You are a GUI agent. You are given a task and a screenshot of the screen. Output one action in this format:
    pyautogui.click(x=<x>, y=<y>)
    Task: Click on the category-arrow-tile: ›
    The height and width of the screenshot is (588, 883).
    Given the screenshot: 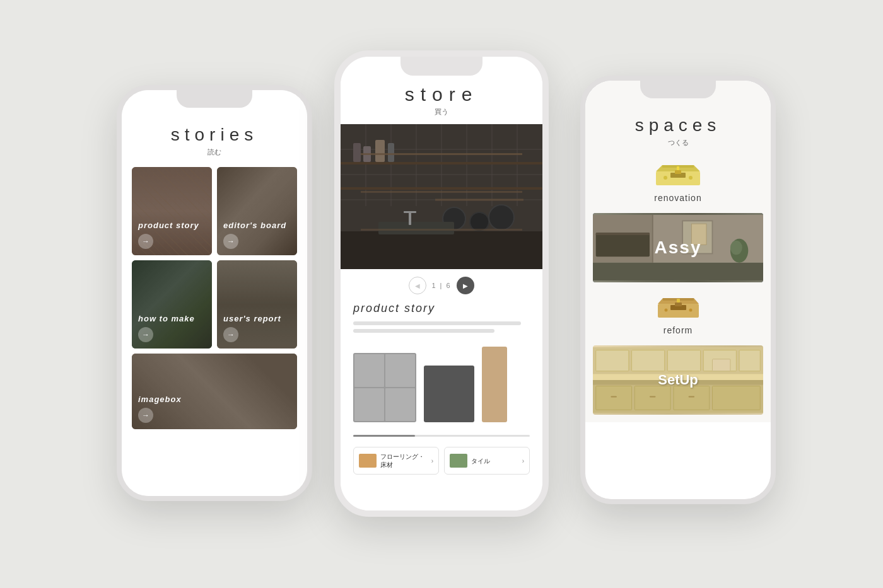 What is the action you would take?
    pyautogui.click(x=523, y=461)
    